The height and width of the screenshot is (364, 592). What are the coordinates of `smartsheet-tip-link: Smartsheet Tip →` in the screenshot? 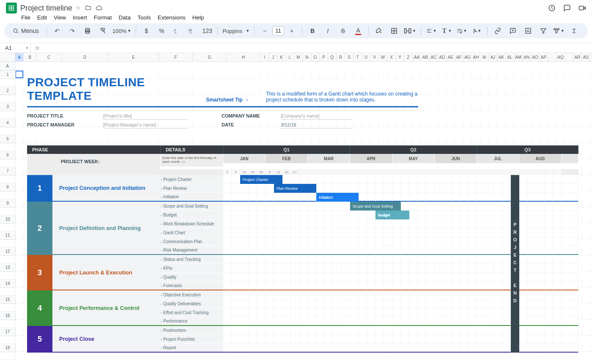 It's located at (227, 100).